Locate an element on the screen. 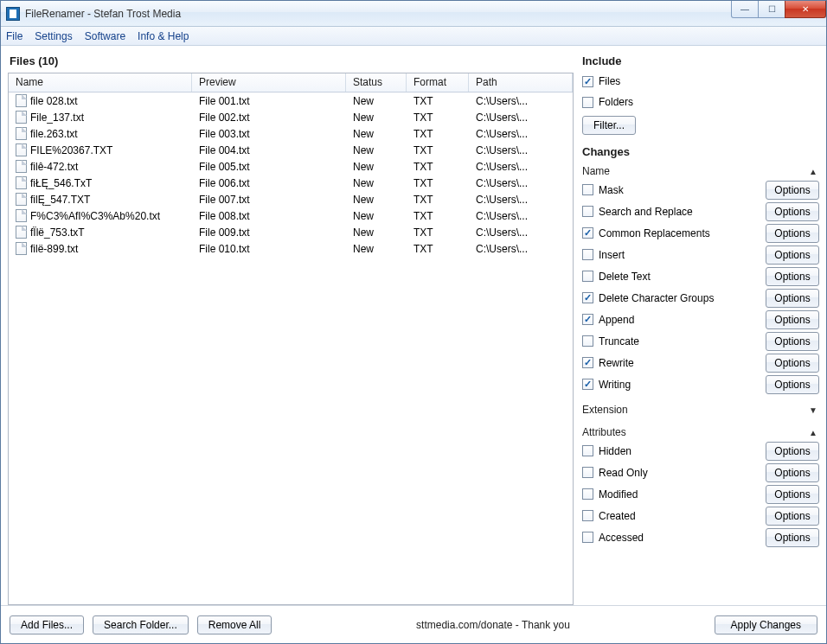 This screenshot has height=644, width=827. include-folders-label: Folders is located at coordinates (616, 102).